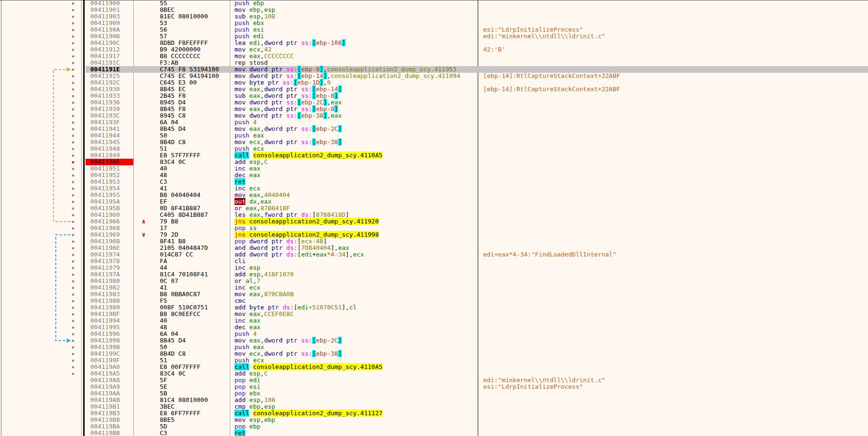  What do you see at coordinates (434, 367) in the screenshot?
I see `disasm-row: 004119A0E8 00F7FFFFcall consoleapplicati…` at bounding box center [434, 367].